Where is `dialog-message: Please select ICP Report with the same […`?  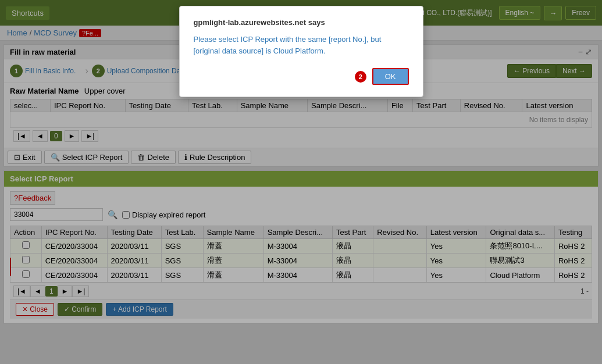
dialog-message: Please select ICP Report with the same [… is located at coordinates (301, 45).